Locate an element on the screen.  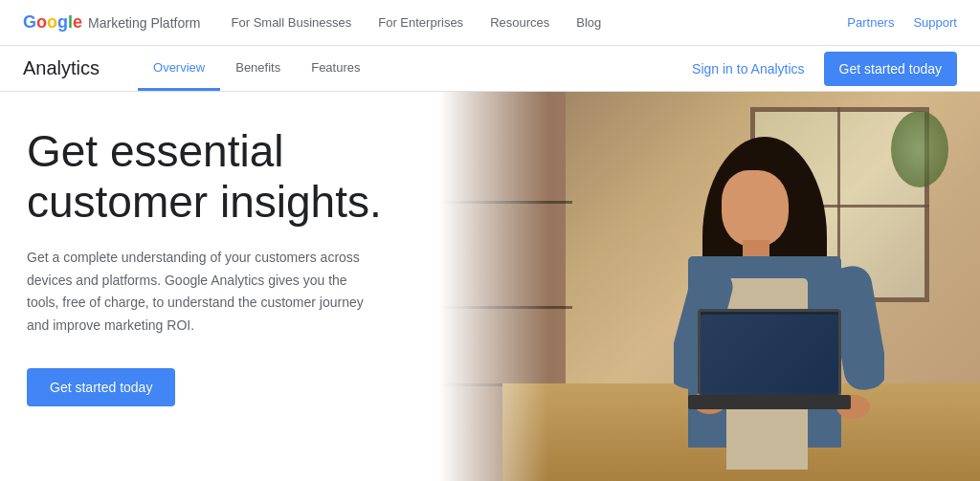
top-nav-right: Partners Support is located at coordinates (902, 23).